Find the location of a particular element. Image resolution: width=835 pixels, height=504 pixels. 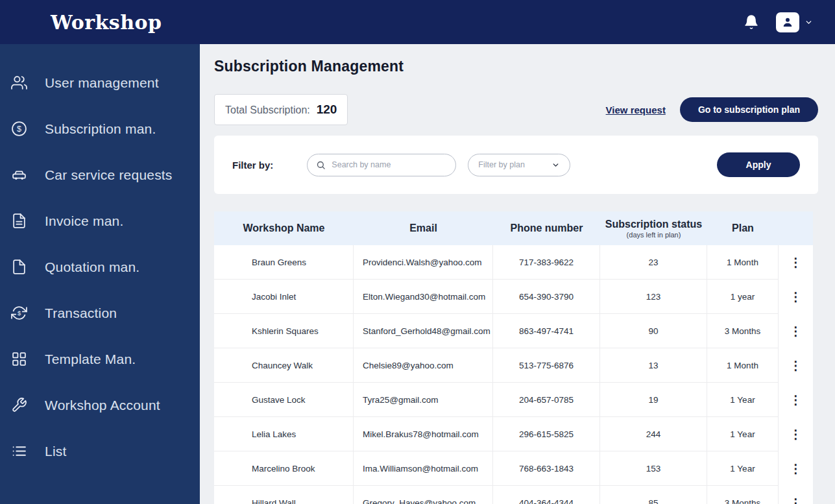

app-logo: Workshop is located at coordinates (106, 22).